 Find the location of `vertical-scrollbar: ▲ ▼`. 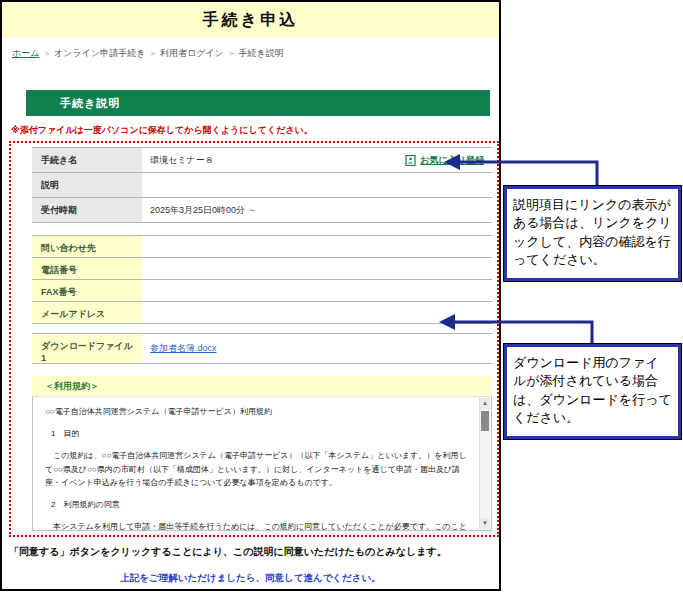

vertical-scrollbar: ▲ ▼ is located at coordinates (484, 464).